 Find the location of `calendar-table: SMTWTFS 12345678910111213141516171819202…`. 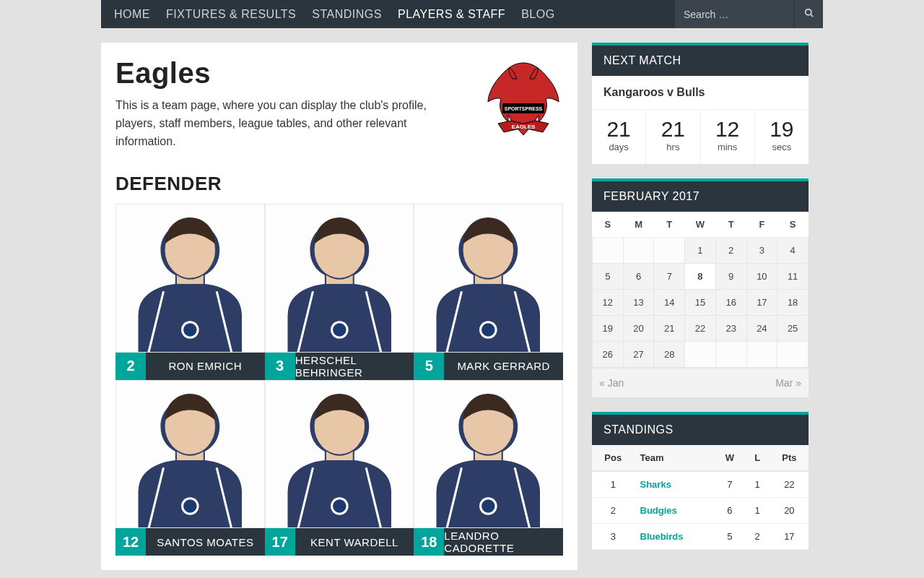

calendar-table: SMTWTFS 12345678910111213141516171819202… is located at coordinates (700, 290).